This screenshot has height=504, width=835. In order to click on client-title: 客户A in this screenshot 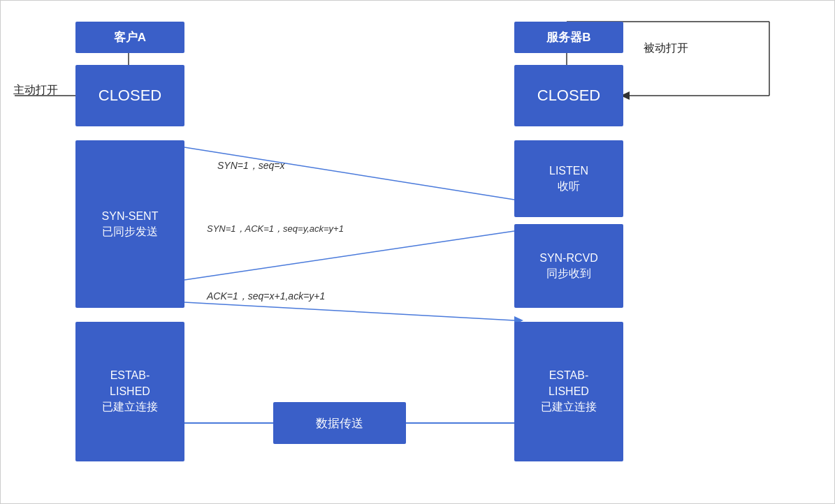, I will do `click(130, 38)`.